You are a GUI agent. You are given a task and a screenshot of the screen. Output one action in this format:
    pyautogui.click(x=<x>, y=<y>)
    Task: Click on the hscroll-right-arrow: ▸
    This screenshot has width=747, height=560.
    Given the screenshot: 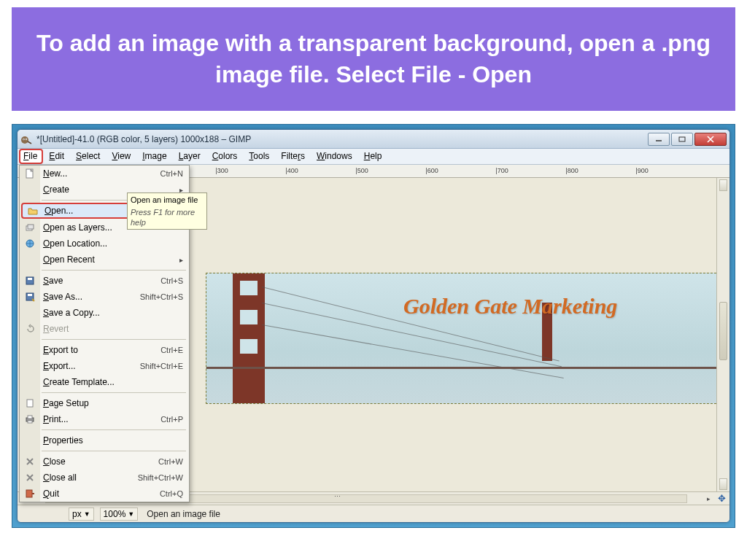 What is the action you would take?
    pyautogui.click(x=708, y=499)
    